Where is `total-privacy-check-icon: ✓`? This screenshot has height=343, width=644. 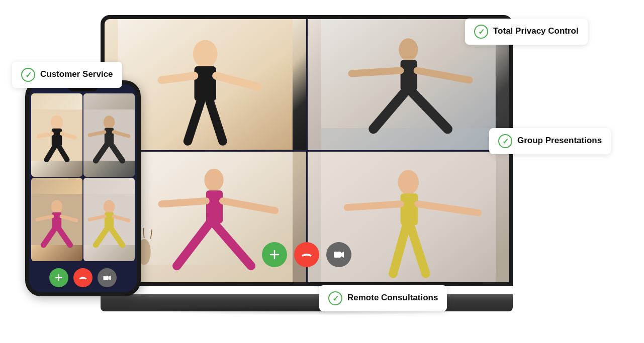
total-privacy-check-icon: ✓ is located at coordinates (481, 32).